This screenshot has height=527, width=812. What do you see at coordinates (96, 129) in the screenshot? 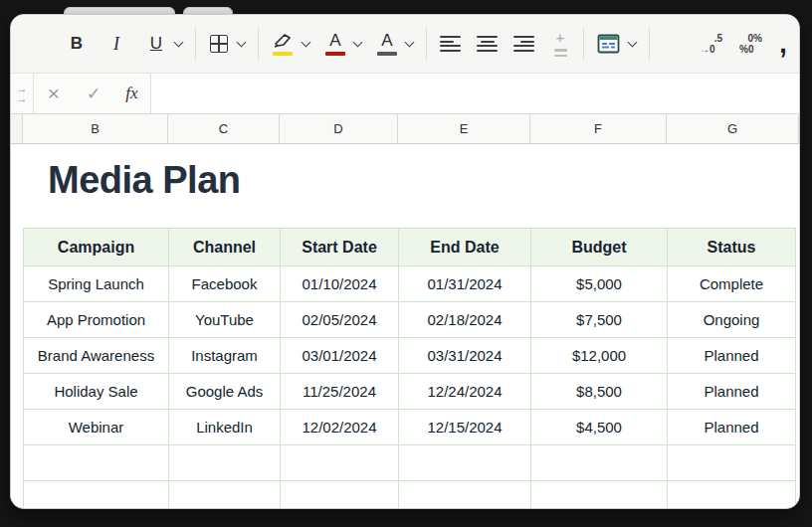
I see `column-header-b: B` at bounding box center [96, 129].